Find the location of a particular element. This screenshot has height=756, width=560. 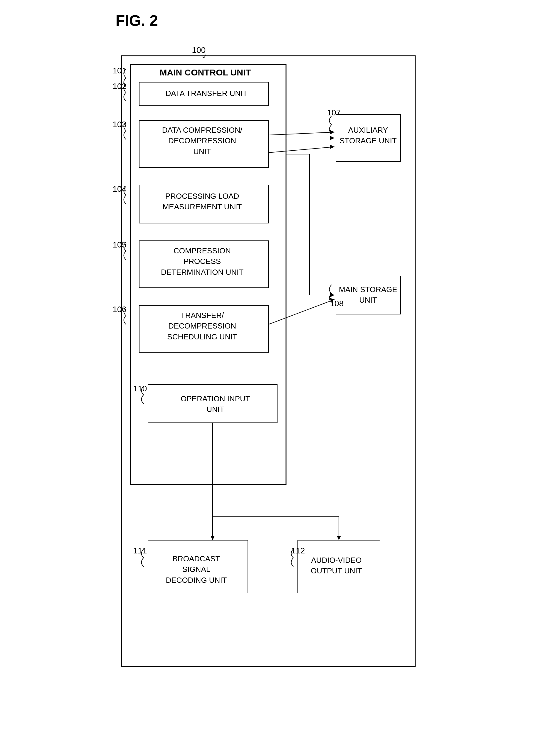

ref-100-squiggle: ↙ is located at coordinates (204, 56).